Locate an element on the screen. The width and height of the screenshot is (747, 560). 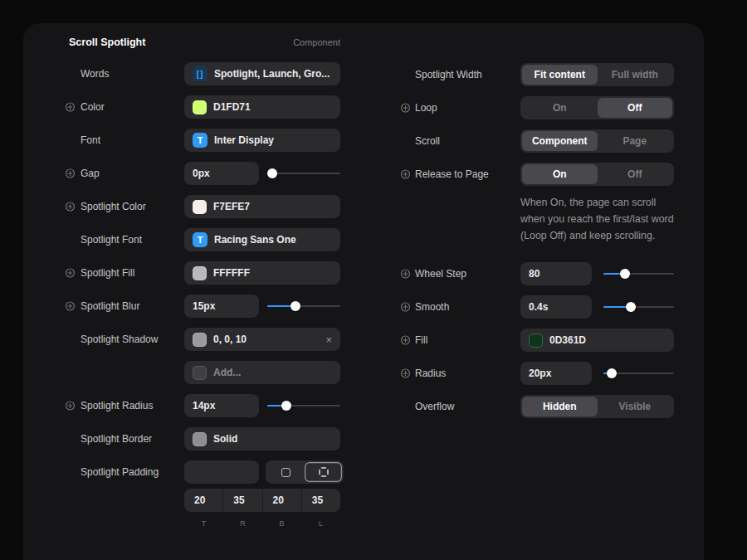
padding-right-input: 35 is located at coordinates (242, 500).